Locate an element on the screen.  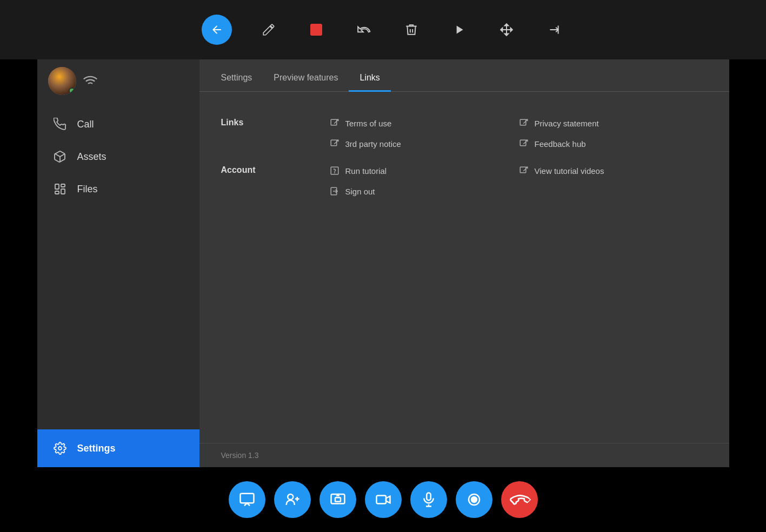
tab-links: Links is located at coordinates (370, 79).